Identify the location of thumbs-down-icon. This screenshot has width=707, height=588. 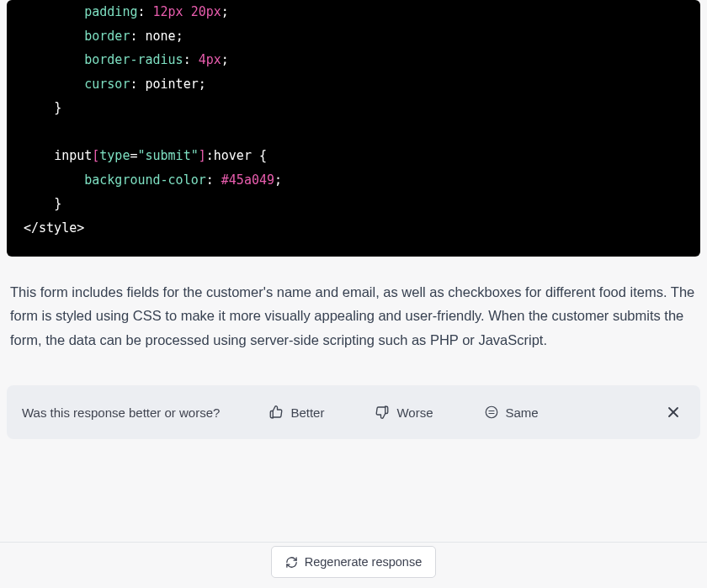
(382, 412).